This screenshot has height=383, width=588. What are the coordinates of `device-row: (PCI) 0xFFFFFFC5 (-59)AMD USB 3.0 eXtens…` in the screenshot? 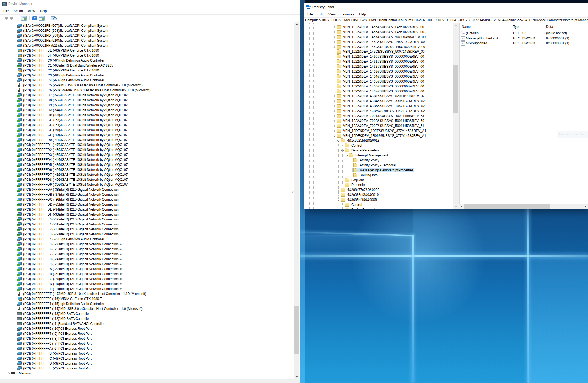 It's located at (147, 85).